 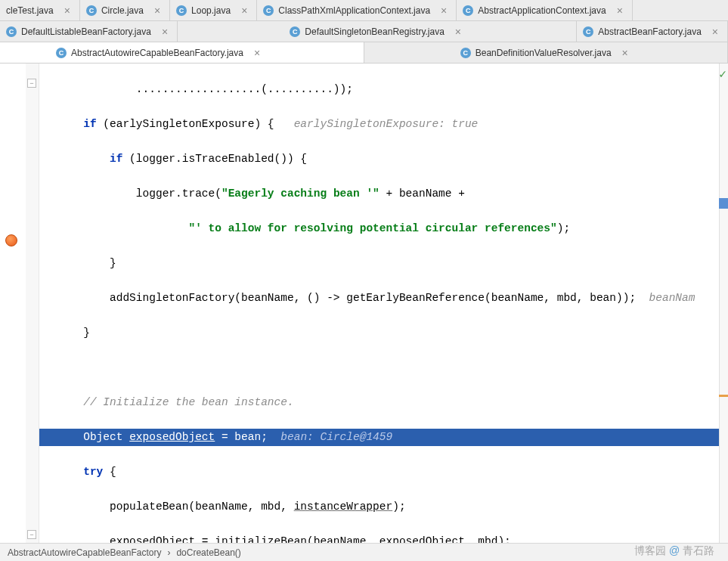 I want to click on tab-abstractapp: C AbstractApplicationContext.java ×, so click(x=544, y=11).